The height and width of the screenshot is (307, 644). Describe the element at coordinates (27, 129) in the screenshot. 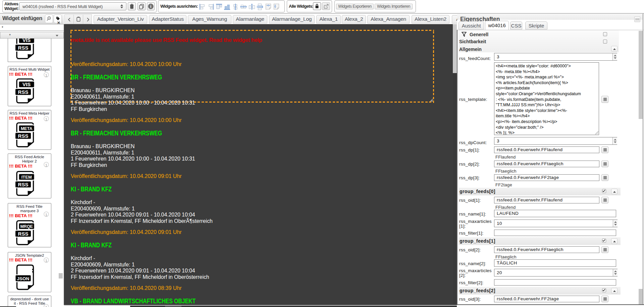

I see `svg-text: META` at that location.